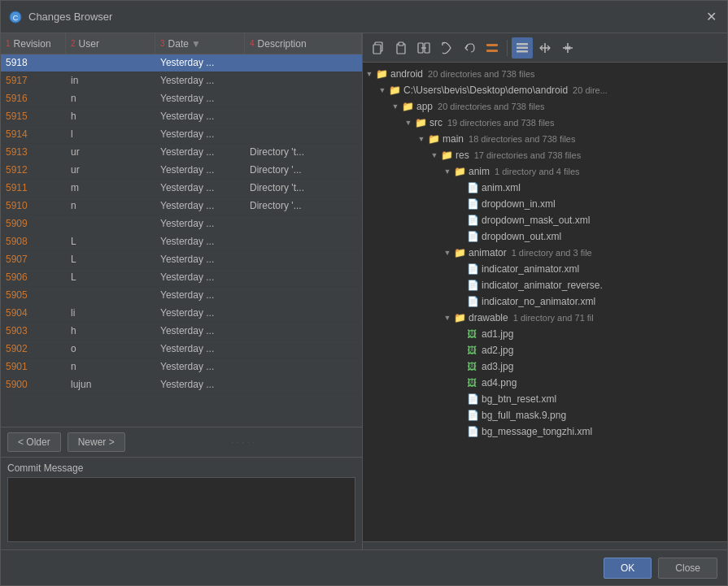  What do you see at coordinates (181, 117) in the screenshot?
I see `table-row: 5915 h Yesterday ...` at bounding box center [181, 117].